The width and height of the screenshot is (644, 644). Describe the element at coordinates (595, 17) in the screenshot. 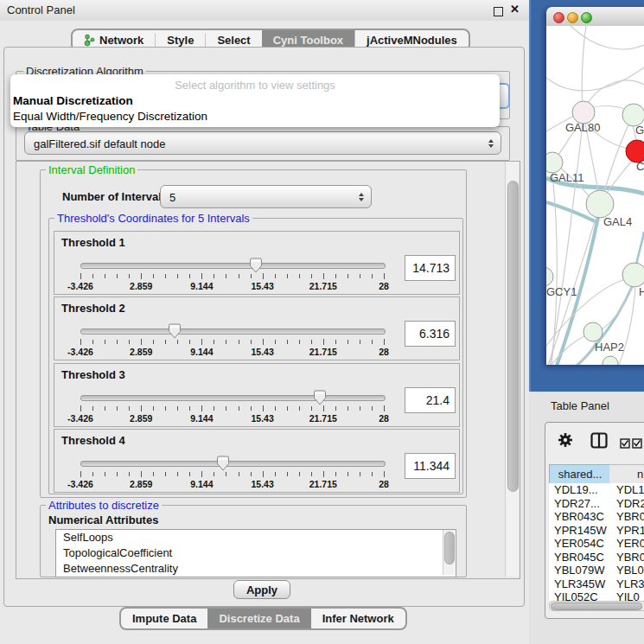

I see `network-window-titlebar` at that location.